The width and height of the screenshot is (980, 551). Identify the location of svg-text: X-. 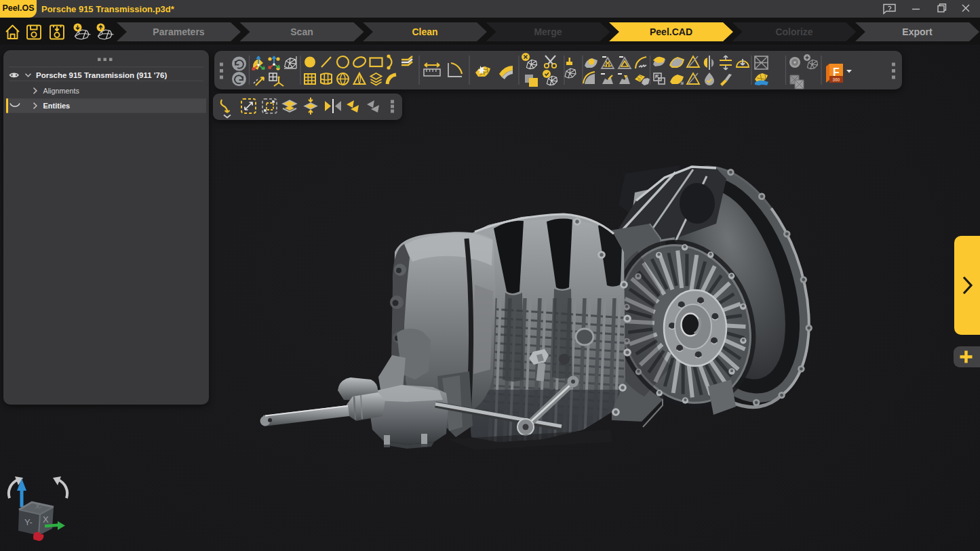
(38, 506).